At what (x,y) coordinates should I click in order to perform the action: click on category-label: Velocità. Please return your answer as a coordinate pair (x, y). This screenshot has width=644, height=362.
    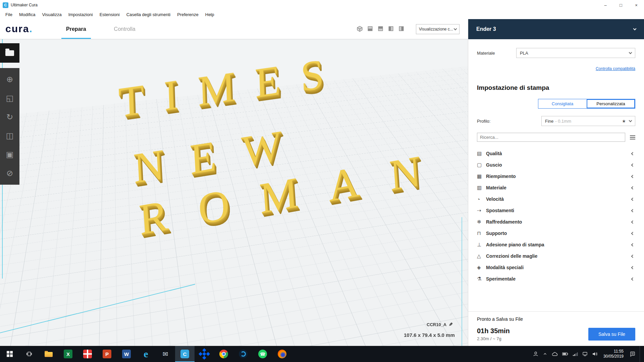
    Looking at the image, I should click on (495, 199).